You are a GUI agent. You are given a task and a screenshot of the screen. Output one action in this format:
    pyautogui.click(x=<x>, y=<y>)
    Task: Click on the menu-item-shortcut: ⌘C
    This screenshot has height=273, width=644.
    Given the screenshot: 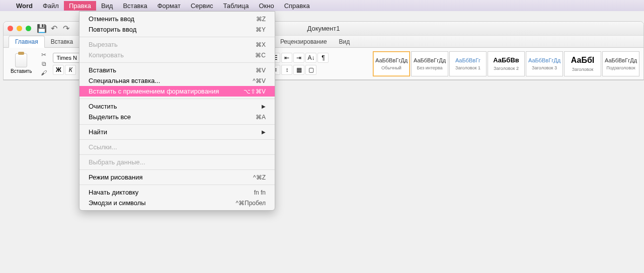 What is the action you would take?
    pyautogui.click(x=261, y=55)
    